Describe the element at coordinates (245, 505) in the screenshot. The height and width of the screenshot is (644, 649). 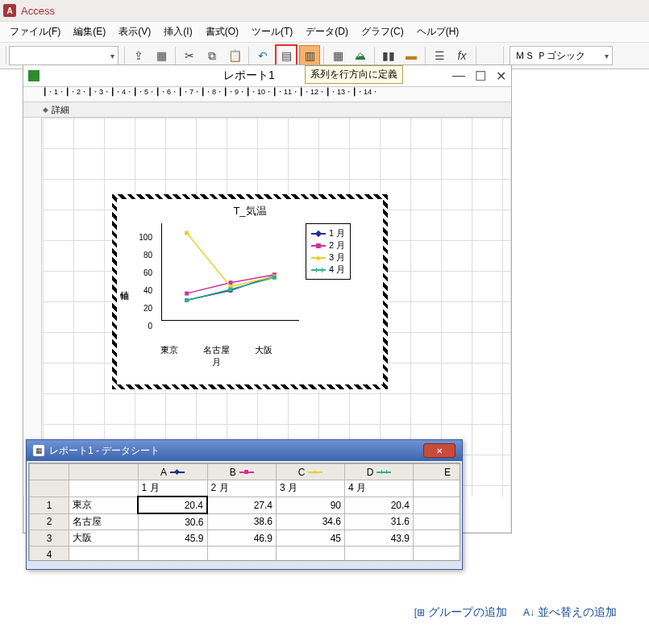
I see `table-row: 1 東京 20.4 27.4 90 20.4` at that location.